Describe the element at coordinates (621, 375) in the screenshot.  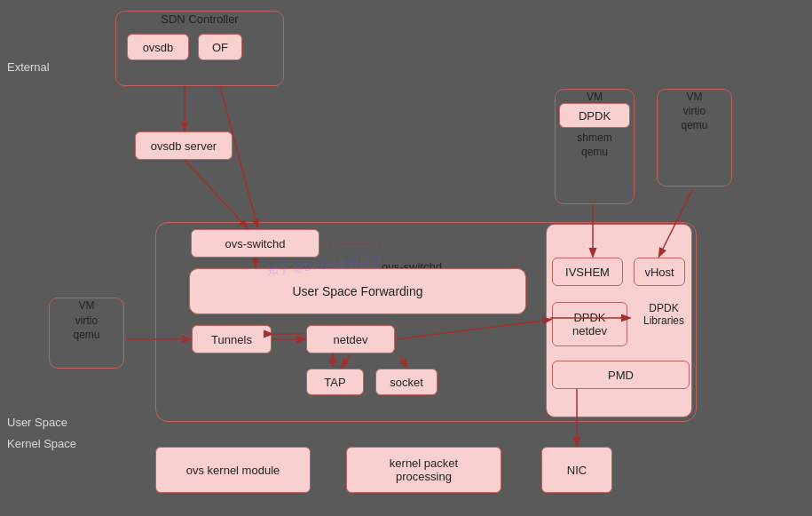
I see `pmd-label: PMD` at that location.